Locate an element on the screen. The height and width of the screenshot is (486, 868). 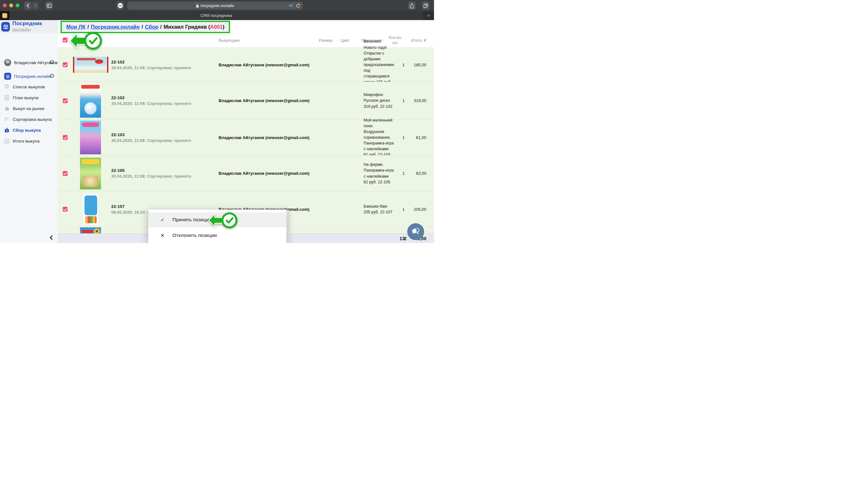
chat-button is located at coordinates (416, 232).